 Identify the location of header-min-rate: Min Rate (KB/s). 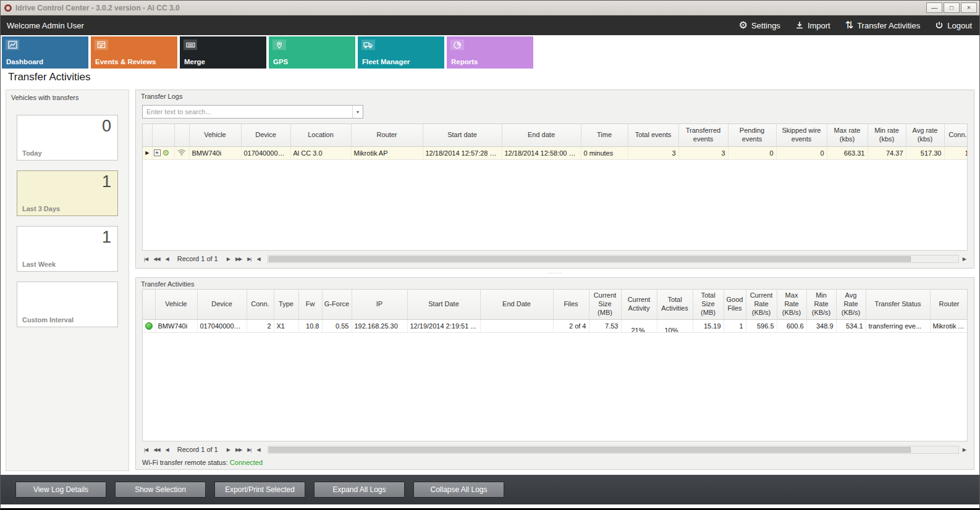
(821, 304).